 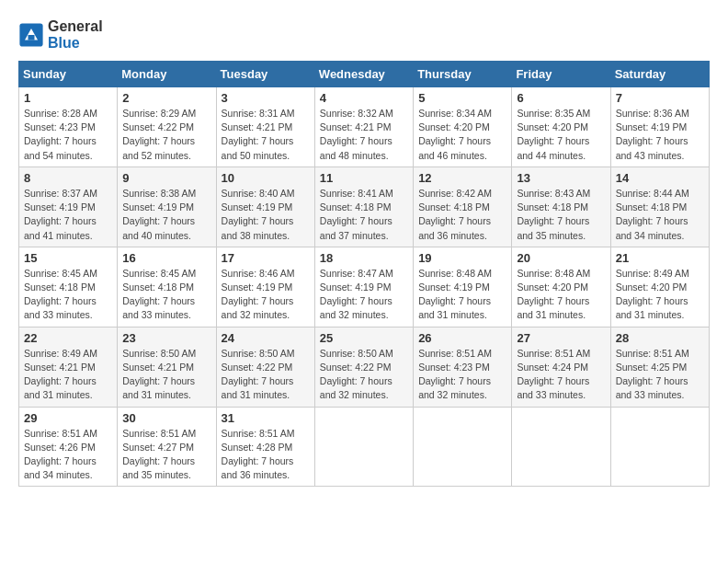 I want to click on header: General Blue, so click(x=364, y=35).